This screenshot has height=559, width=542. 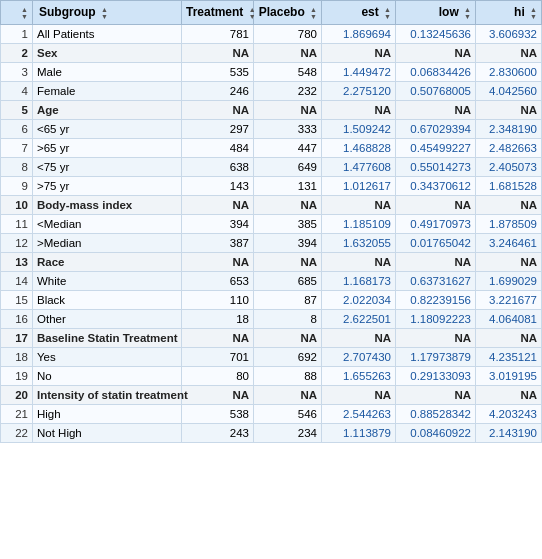 I want to click on row-treatment-9: 143, so click(x=218, y=186).